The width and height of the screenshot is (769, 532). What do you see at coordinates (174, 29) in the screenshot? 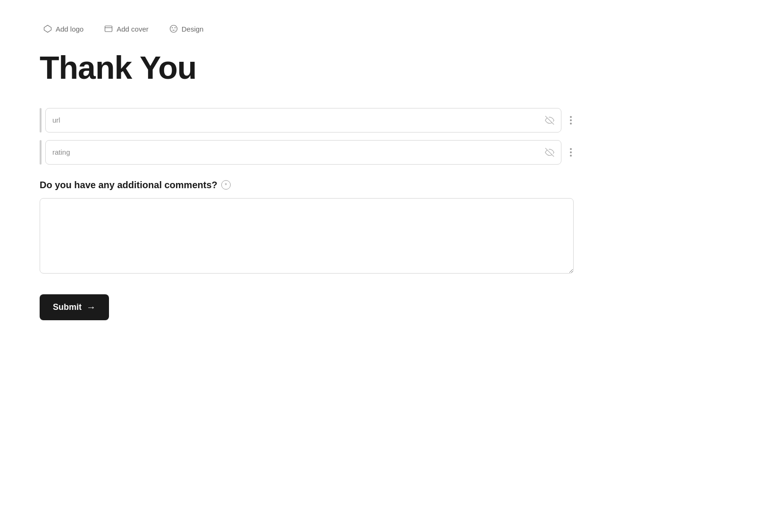
I see `design-icon` at bounding box center [174, 29].